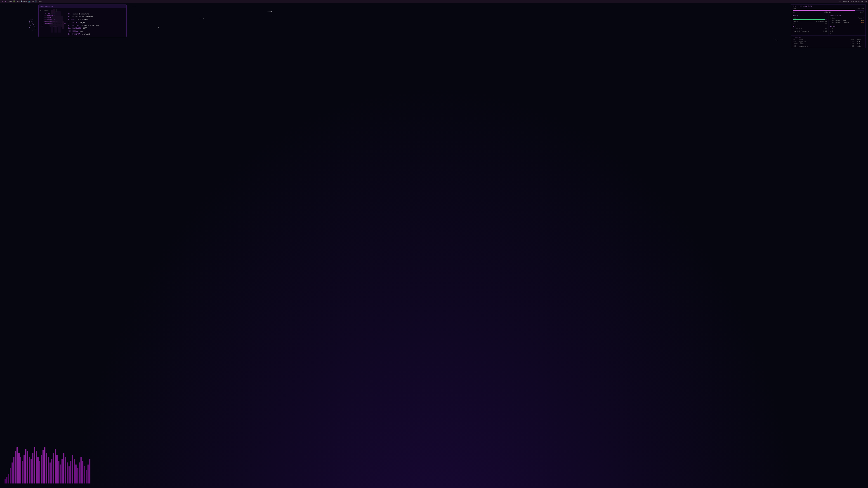 The image size is (868, 488). I want to click on global-status-bar: Tech 100% 🔋 20% 🔊100% 📺 28 📱 10% Sat 202…, so click(164, 1).